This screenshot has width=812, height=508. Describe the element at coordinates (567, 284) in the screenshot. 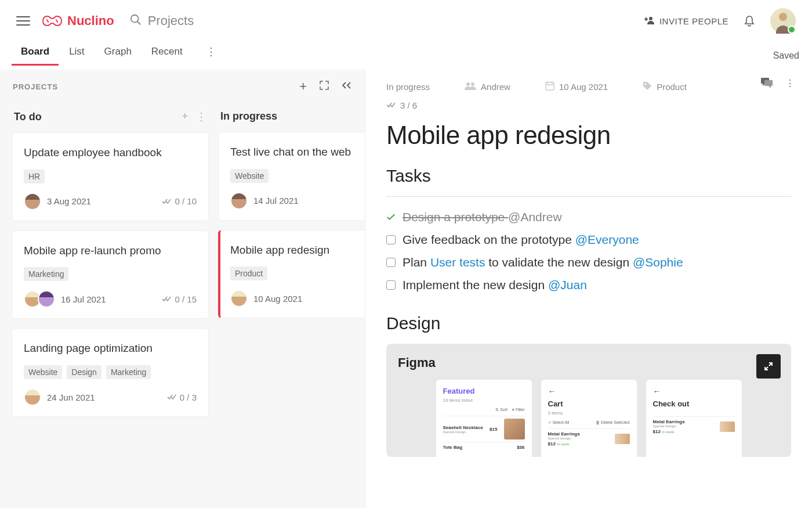

I see `mention: @Juan` at that location.